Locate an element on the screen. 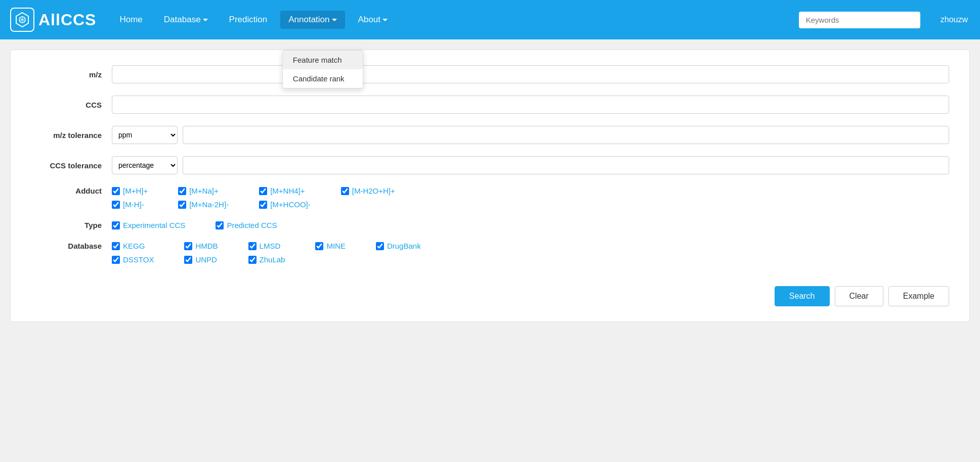  annotation-dropdown: Feature match Candidate rank is located at coordinates (323, 69).